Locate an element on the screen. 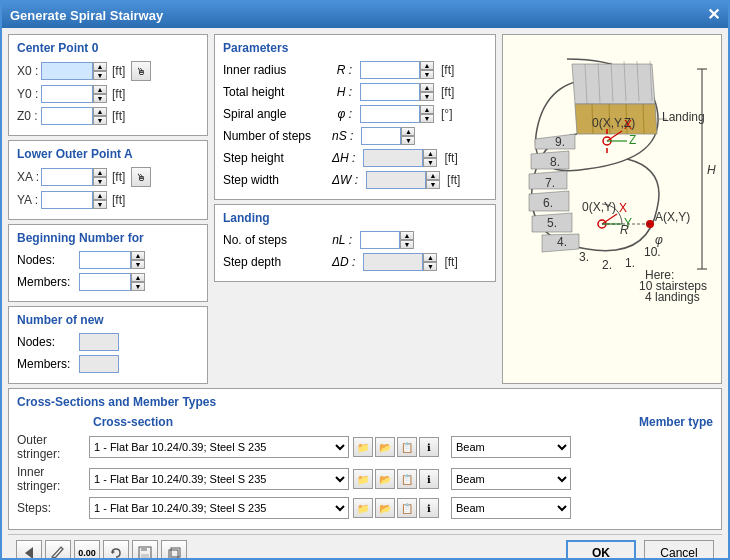 The height and width of the screenshot is (560, 730). svg-text: 7. is located at coordinates (550, 183).